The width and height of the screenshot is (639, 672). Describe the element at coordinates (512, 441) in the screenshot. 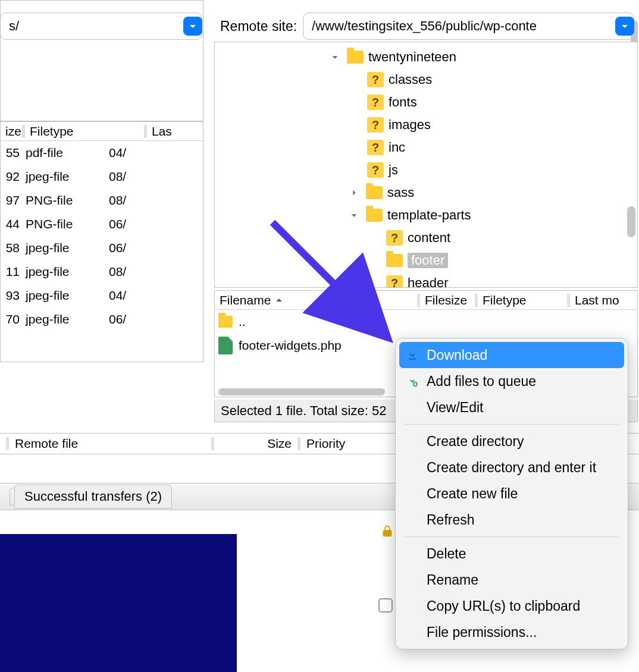

I see `menu-create-directory: Create directory` at that location.